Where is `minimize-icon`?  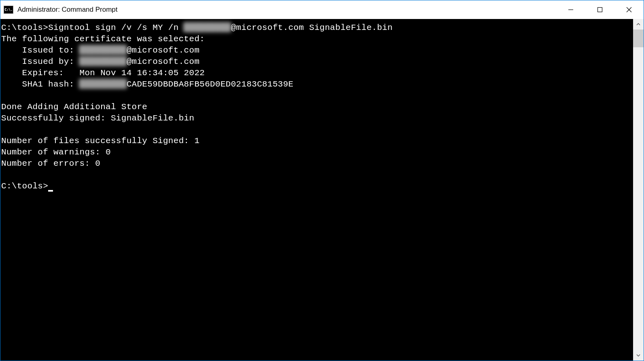
minimize-icon is located at coordinates (571, 10).